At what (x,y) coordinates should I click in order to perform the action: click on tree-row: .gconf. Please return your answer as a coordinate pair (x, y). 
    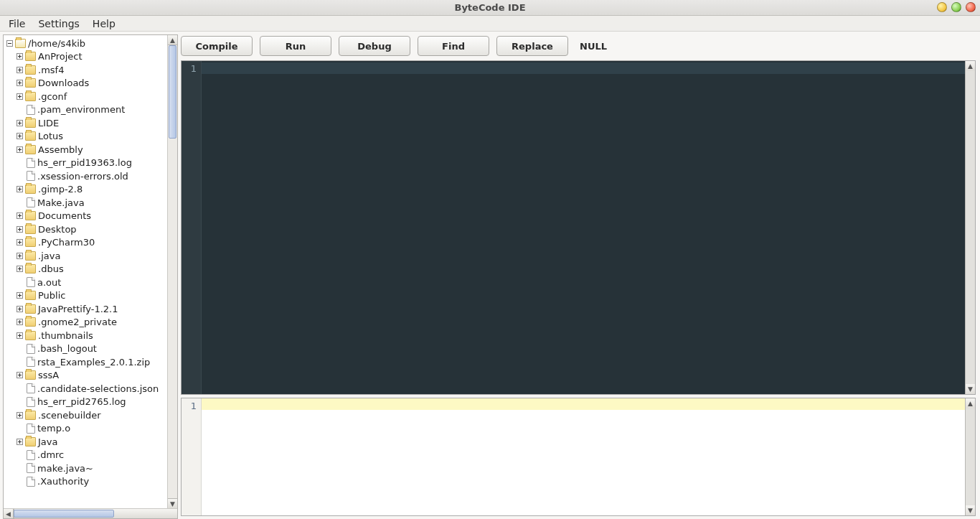
    Looking at the image, I should click on (85, 96).